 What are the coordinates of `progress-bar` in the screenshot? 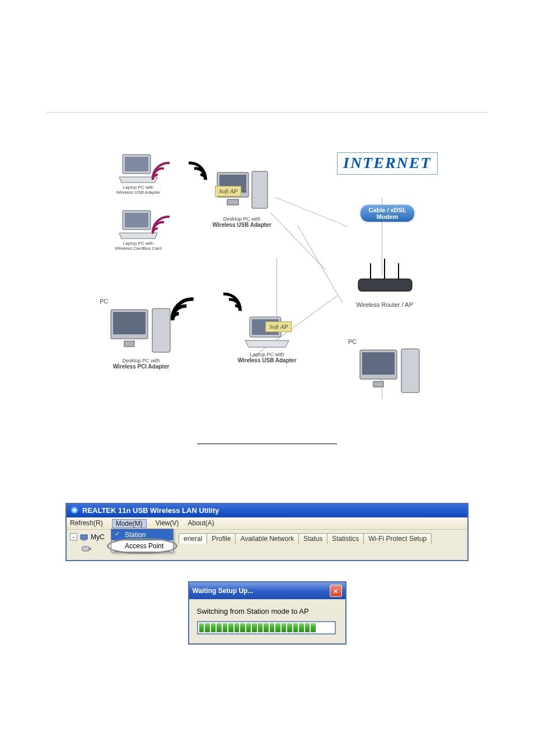 It's located at (266, 628).